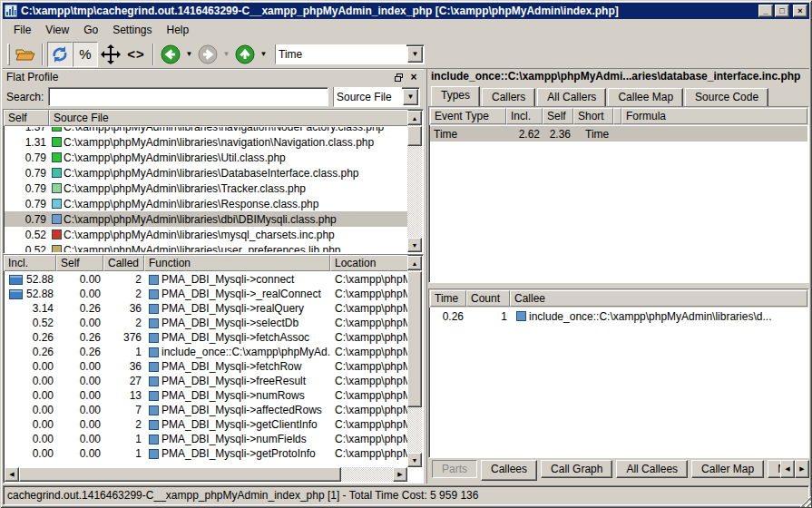  I want to click on close-button: ×, so click(800, 11).